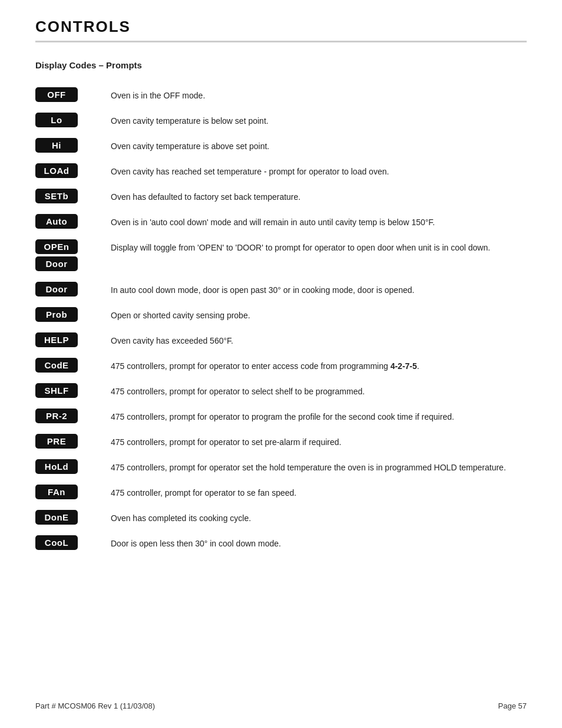 Image resolution: width=562 pixels, height=728 pixels. I want to click on code-item: DonEOven has completed its cooking cycle…, so click(281, 518).